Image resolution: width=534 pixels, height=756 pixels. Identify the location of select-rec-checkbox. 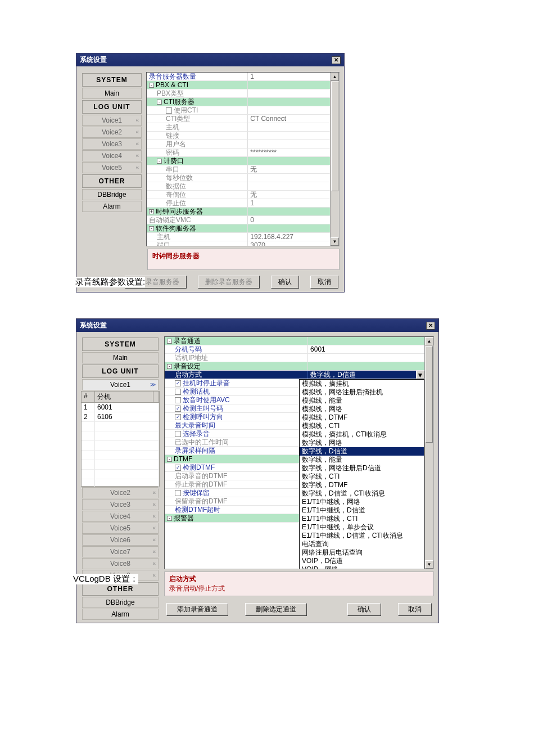
(178, 434).